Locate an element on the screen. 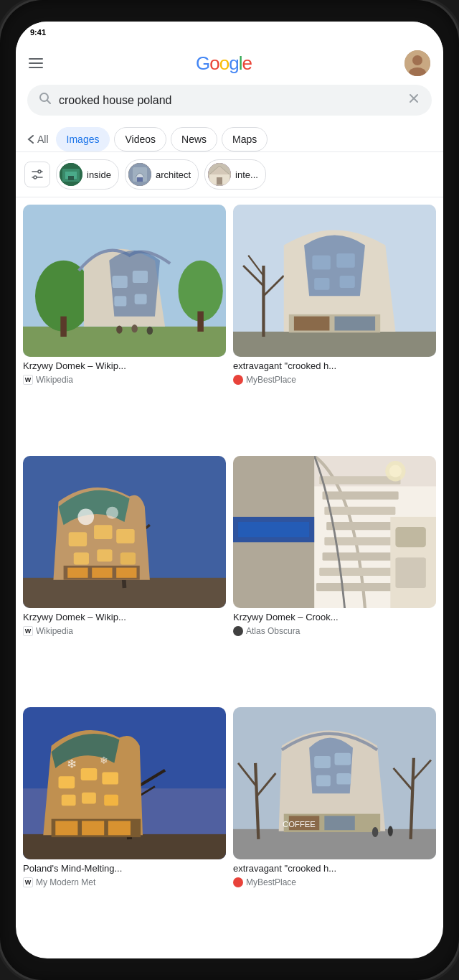 The image size is (459, 980). source-favicon-5: W is located at coordinates (28, 882).